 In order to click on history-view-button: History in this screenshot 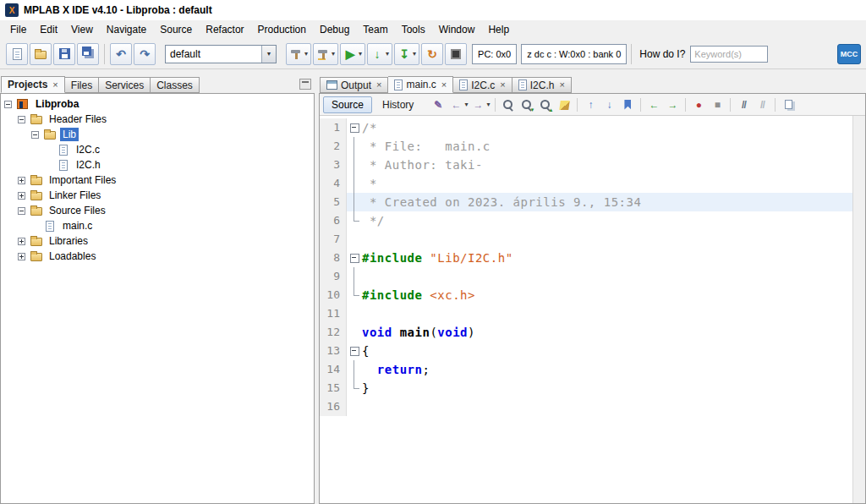, I will do `click(397, 105)`.